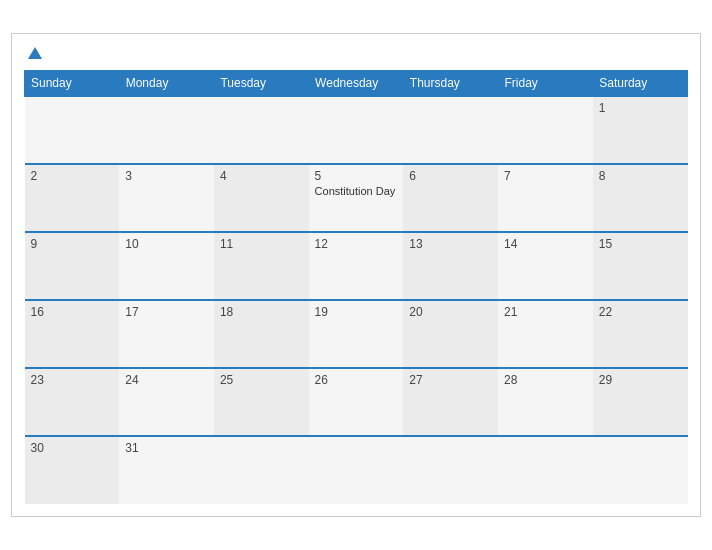 The height and width of the screenshot is (550, 712). Describe the element at coordinates (546, 312) in the screenshot. I see `day-number: 21` at that location.